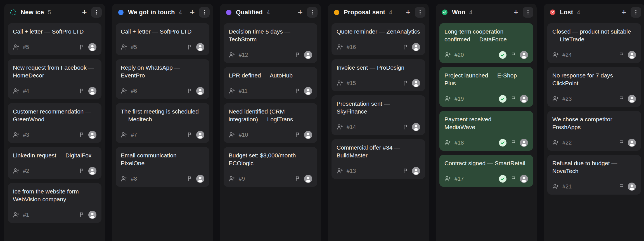 This screenshot has height=241, width=644. I want to click on deal-card: Quote reminder — ZenAnalytics #16, so click(378, 39).